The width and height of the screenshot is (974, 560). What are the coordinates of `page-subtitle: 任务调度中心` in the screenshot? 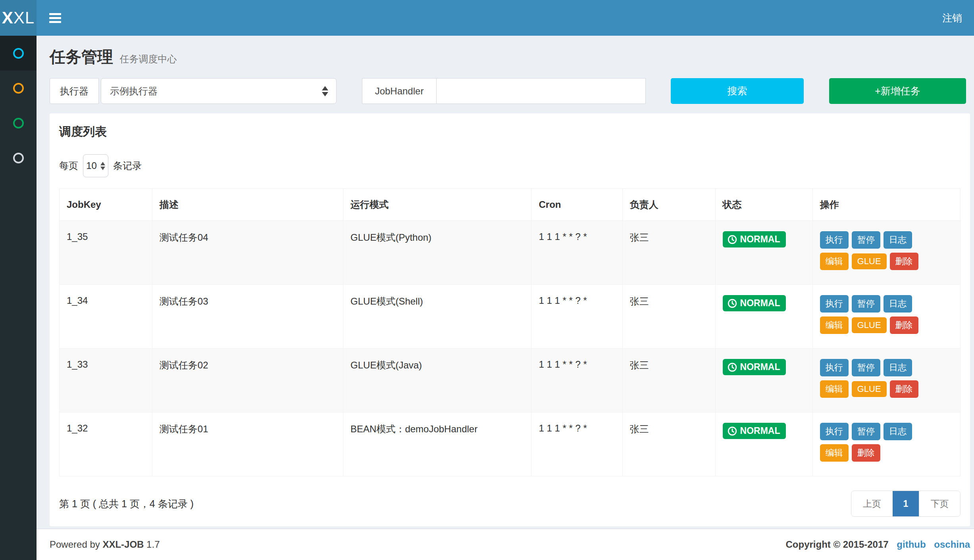 It's located at (148, 59).